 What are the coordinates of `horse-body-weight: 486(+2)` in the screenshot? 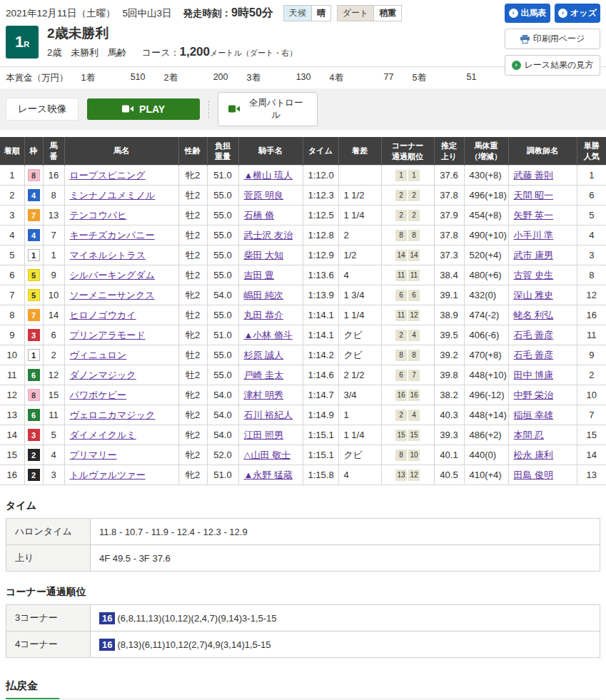 It's located at (486, 435).